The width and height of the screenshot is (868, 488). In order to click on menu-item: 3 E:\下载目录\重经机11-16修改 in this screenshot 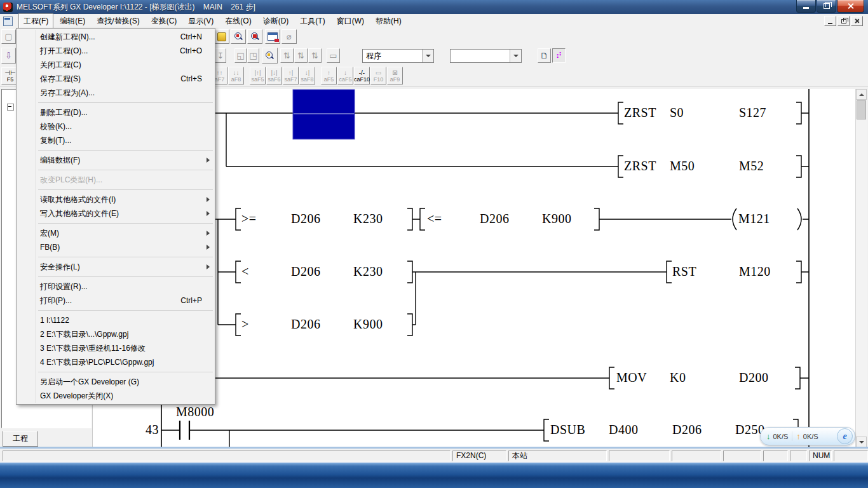, I will do `click(116, 348)`.